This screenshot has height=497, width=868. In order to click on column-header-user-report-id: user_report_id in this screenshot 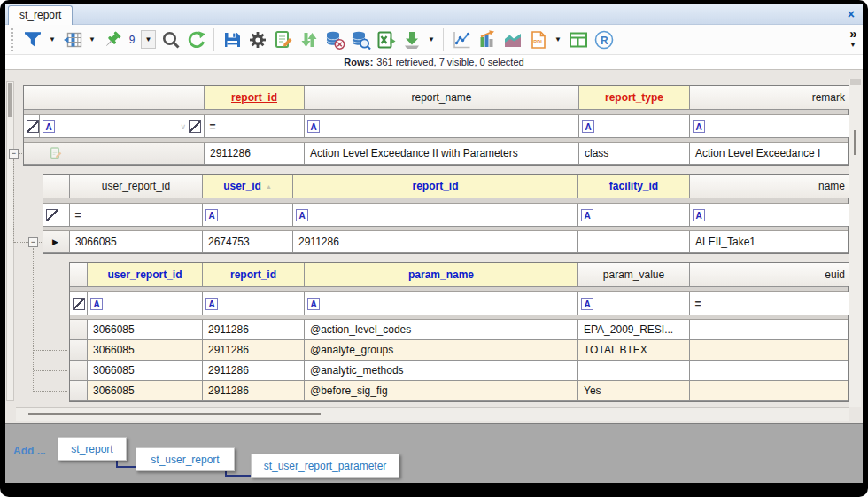, I will do `click(145, 275)`.